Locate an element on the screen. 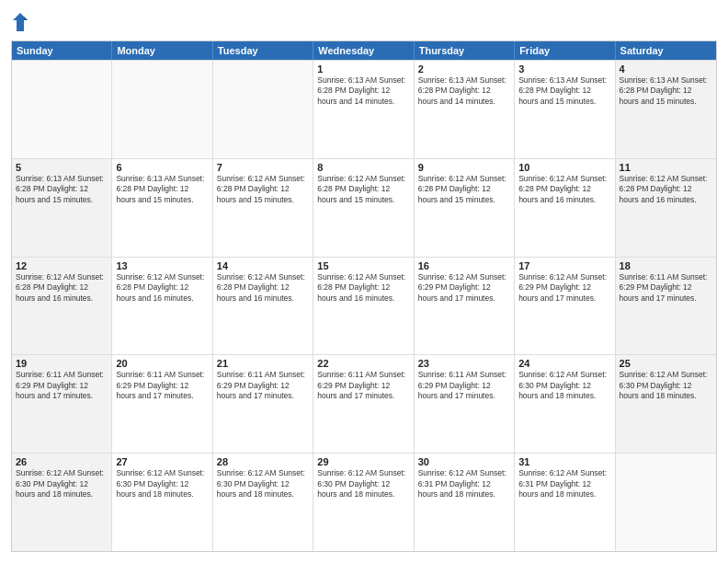 Image resolution: width=728 pixels, height=563 pixels. day-number: 19 is located at coordinates (62, 363).